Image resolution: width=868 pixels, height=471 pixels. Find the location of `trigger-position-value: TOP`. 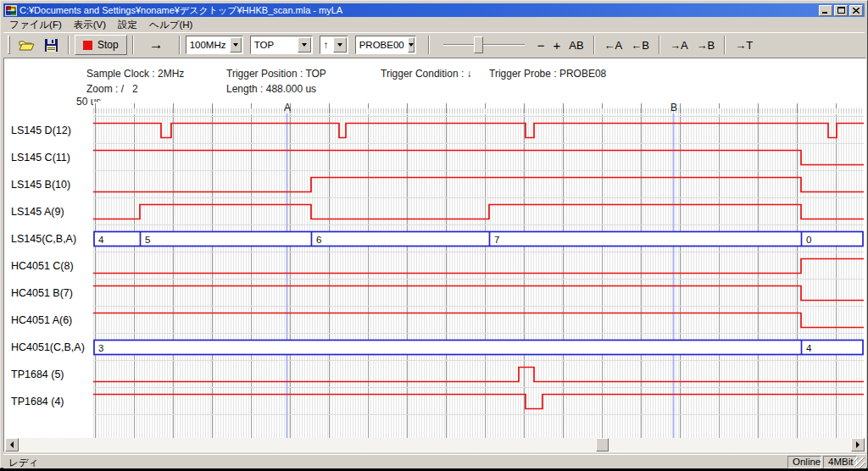

trigger-position-value: TOP is located at coordinates (275, 45).